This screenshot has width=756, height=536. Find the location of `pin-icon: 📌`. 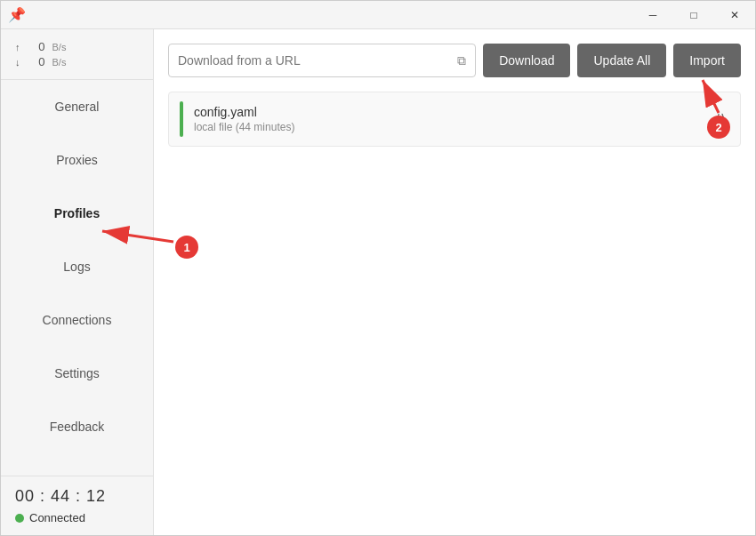

pin-icon: 📌 is located at coordinates (17, 15).